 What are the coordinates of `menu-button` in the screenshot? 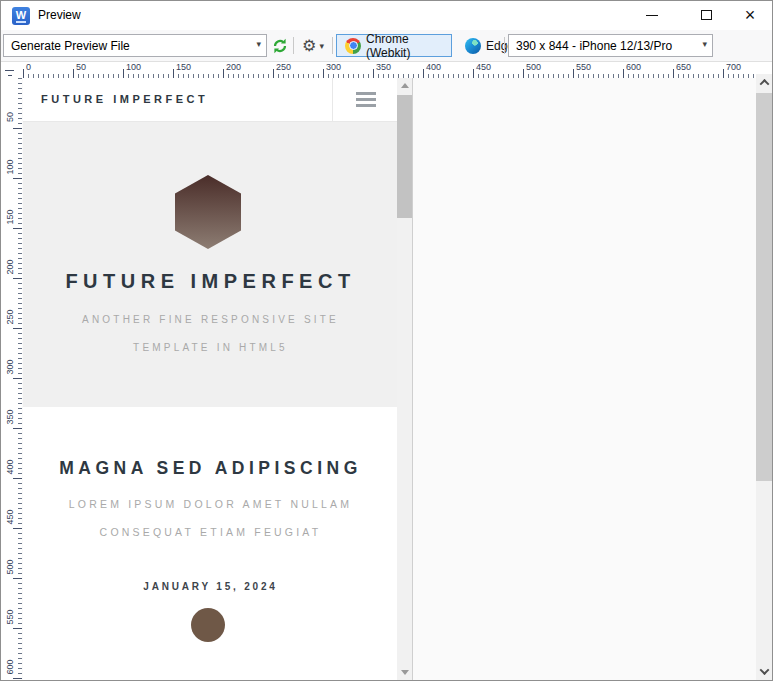 It's located at (365, 100).